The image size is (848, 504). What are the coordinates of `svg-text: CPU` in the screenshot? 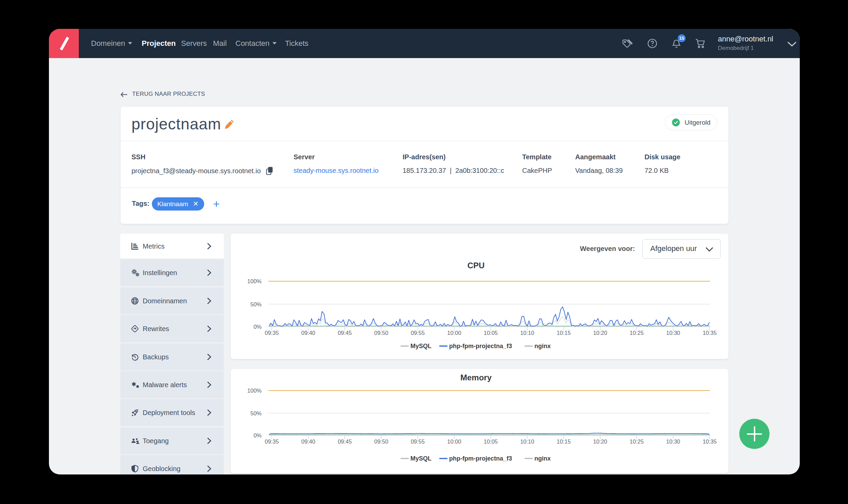 It's located at (476, 266).